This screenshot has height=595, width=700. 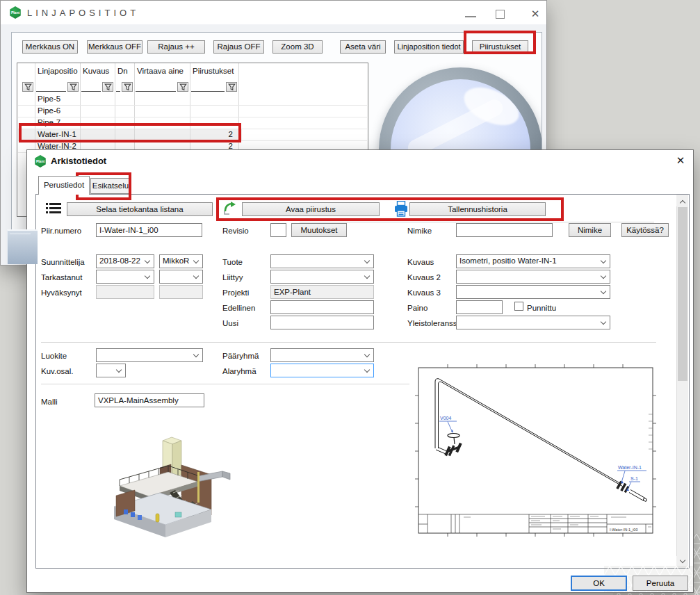 I want to click on dialog-title: Arkistotiedot, so click(x=79, y=161).